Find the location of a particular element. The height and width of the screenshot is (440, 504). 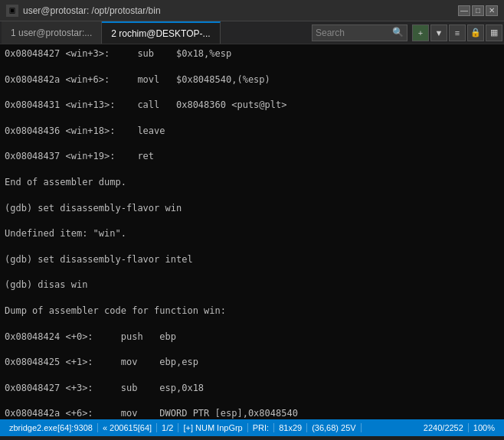

terminal-line: End of assembler dump. is located at coordinates (252, 182).